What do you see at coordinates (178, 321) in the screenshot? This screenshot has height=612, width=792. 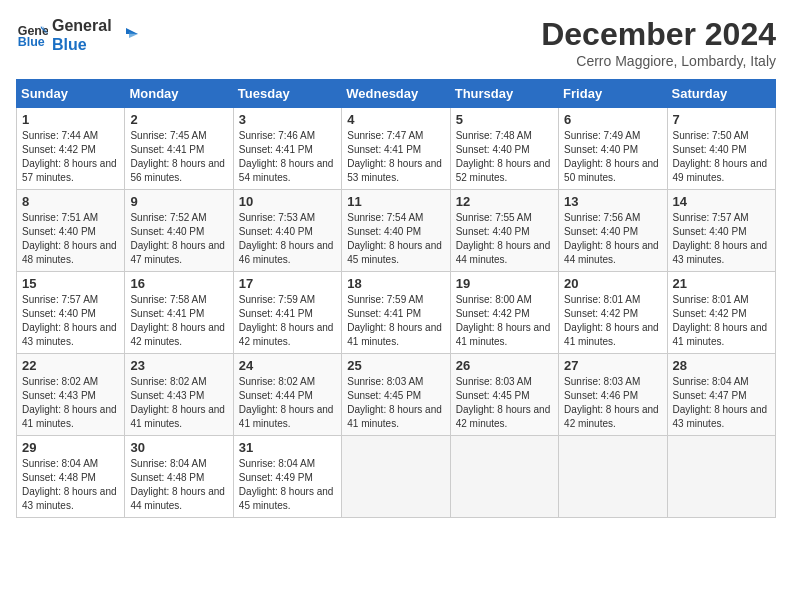 I see `day-info: Sunrise: 7:58 AM Sunset: 4:41 PM Dayligh…` at bounding box center [178, 321].